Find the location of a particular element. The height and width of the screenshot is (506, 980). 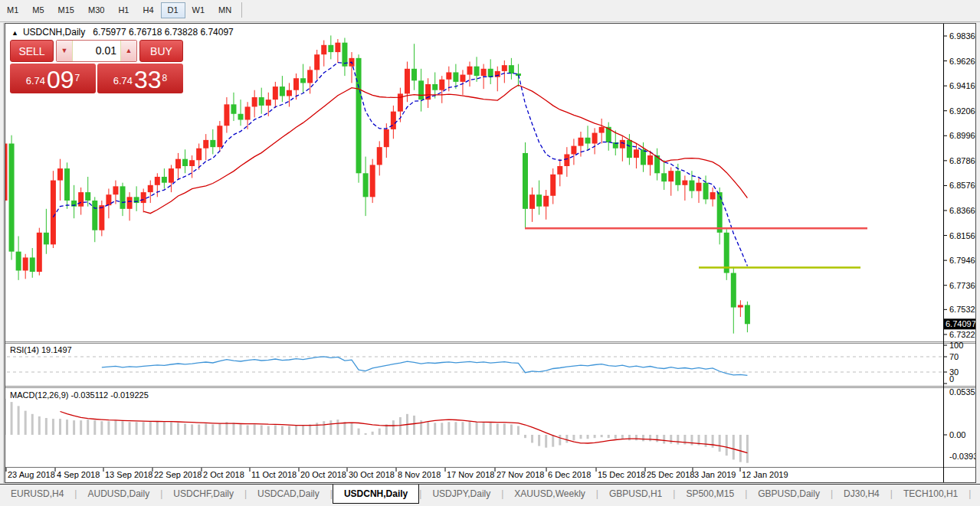

svg-text: 2 Oct 2018 is located at coordinates (224, 475).